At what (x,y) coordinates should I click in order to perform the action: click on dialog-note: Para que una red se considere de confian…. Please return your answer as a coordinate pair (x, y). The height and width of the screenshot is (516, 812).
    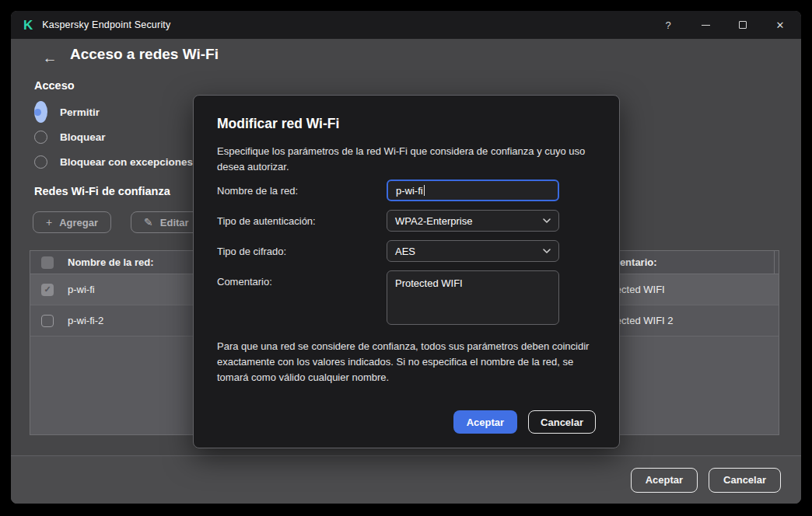
    Looking at the image, I should click on (409, 362).